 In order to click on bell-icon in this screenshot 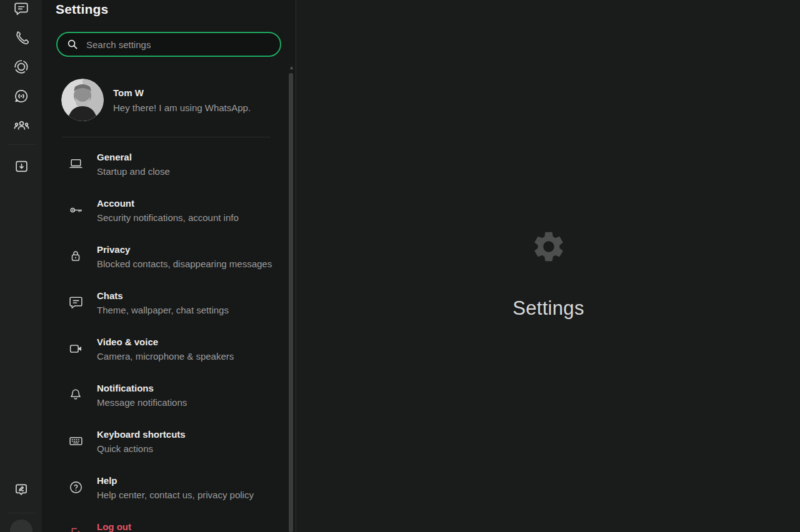, I will do `click(76, 395)`.